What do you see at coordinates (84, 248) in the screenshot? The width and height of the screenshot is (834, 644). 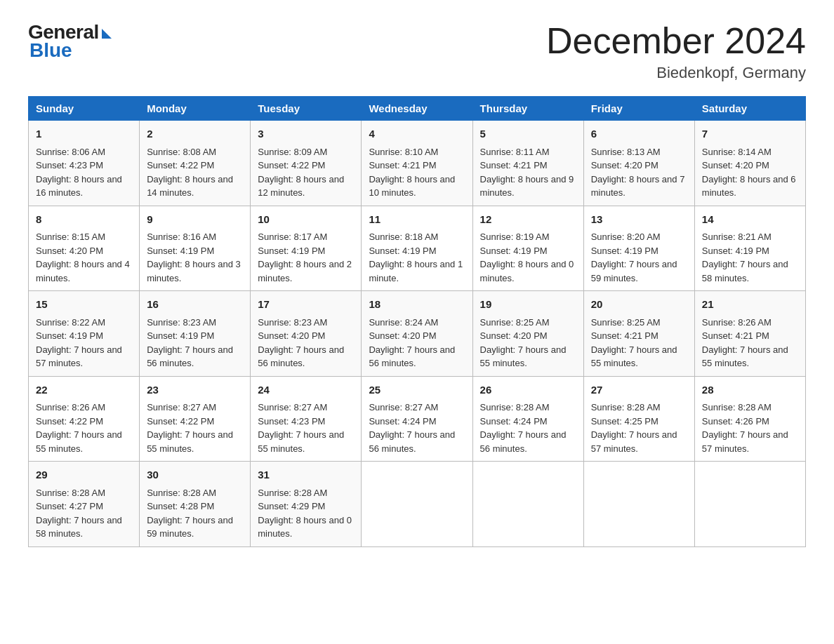 I see `calendar-cell: 8Sunrise: 8:15 AMSunset: 4:20 PMDaylight…` at bounding box center [84, 248].